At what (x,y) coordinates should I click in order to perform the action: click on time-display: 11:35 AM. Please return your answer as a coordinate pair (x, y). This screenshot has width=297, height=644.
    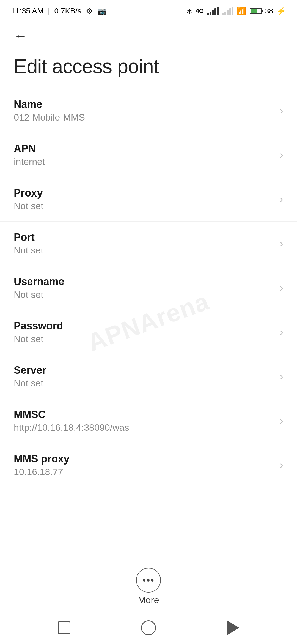
    Looking at the image, I should click on (27, 11).